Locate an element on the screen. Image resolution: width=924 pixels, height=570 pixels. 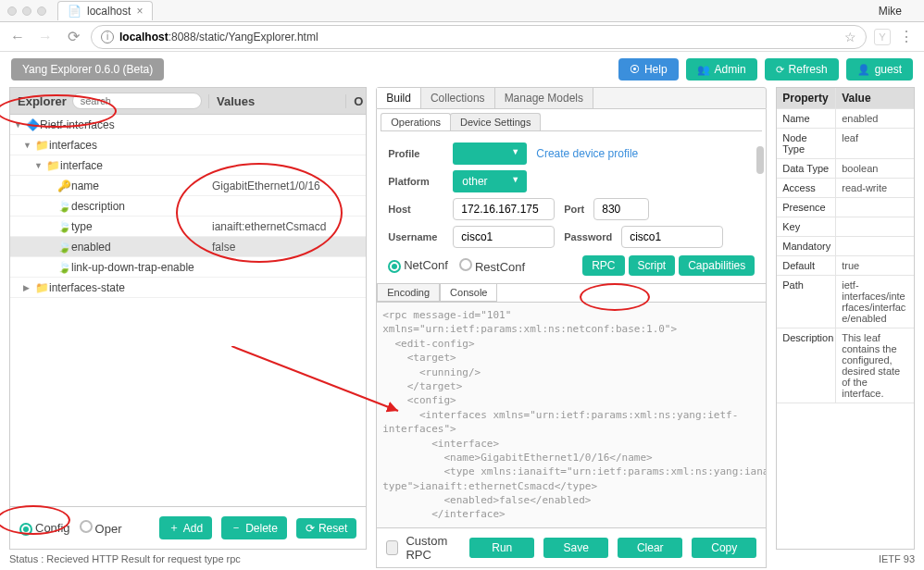
browser-toolbar: ← → ⟳ i localhost:8088/static/YangExplor… is located at coordinates (462, 37).